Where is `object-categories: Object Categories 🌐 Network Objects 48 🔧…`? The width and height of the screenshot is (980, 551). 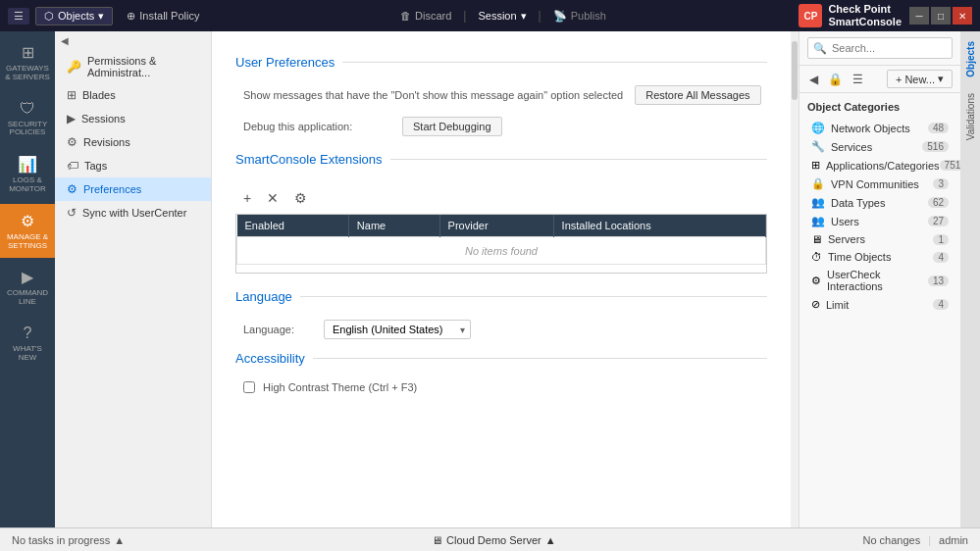 object-categories: Object Categories 🌐 Network Objects 48 🔧… is located at coordinates (880, 208).